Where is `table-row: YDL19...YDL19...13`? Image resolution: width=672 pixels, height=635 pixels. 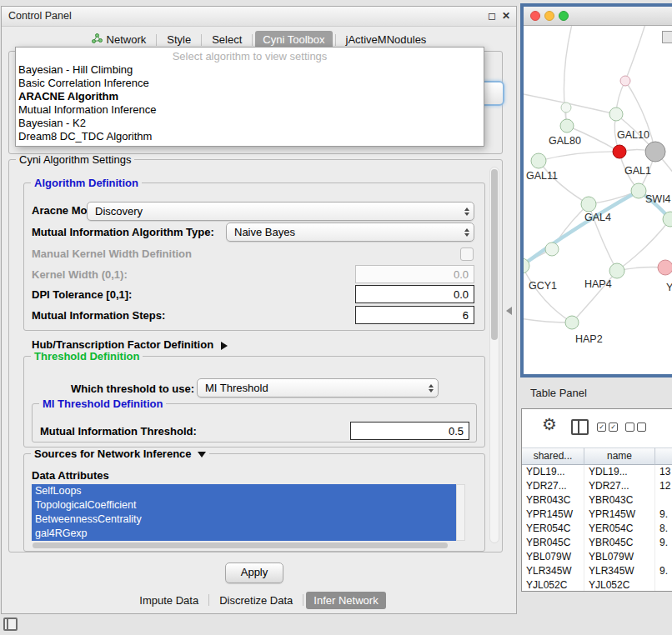 table-row: YDL19...YDL19...13 is located at coordinates (597, 472).